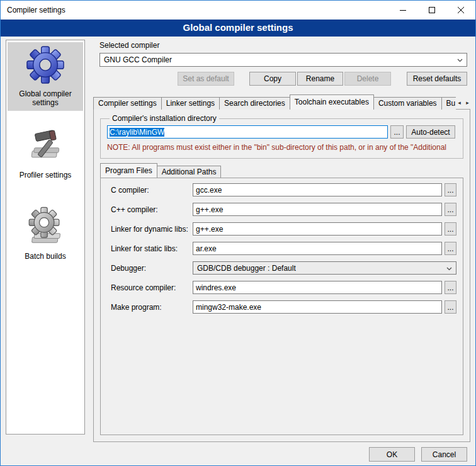 The height and width of the screenshot is (466, 476). I want to click on window-title: Compiler settings, so click(33, 10).